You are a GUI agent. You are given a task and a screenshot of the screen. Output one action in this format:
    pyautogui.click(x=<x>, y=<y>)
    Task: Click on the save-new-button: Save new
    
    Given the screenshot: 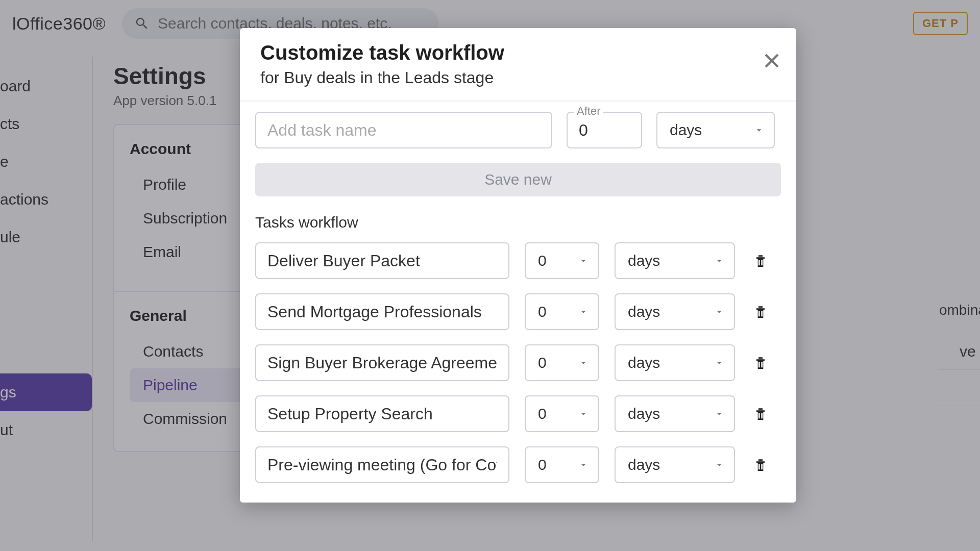 What is the action you would take?
    pyautogui.click(x=518, y=180)
    